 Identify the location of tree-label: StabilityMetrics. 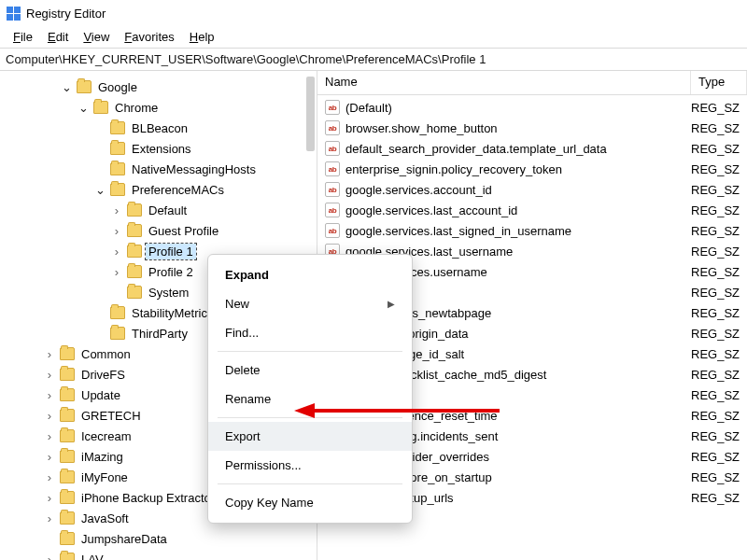
(172, 314).